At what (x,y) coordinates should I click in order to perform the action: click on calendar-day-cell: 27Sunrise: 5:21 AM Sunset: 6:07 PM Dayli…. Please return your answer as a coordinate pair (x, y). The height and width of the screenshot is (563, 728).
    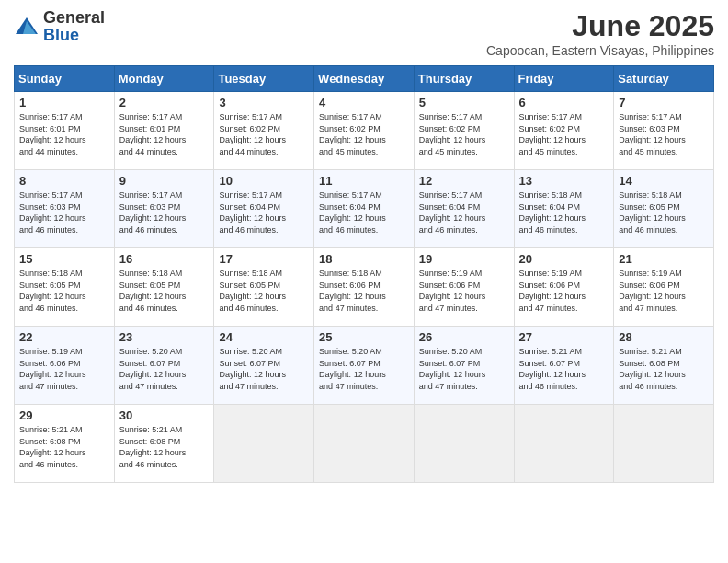
    Looking at the image, I should click on (564, 366).